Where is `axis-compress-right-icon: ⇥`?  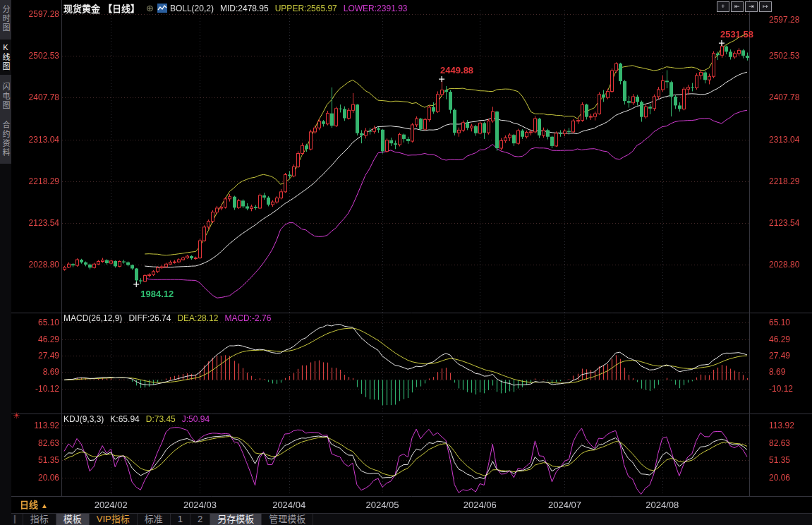
axis-compress-right-icon: ⇥ is located at coordinates (751, 7).